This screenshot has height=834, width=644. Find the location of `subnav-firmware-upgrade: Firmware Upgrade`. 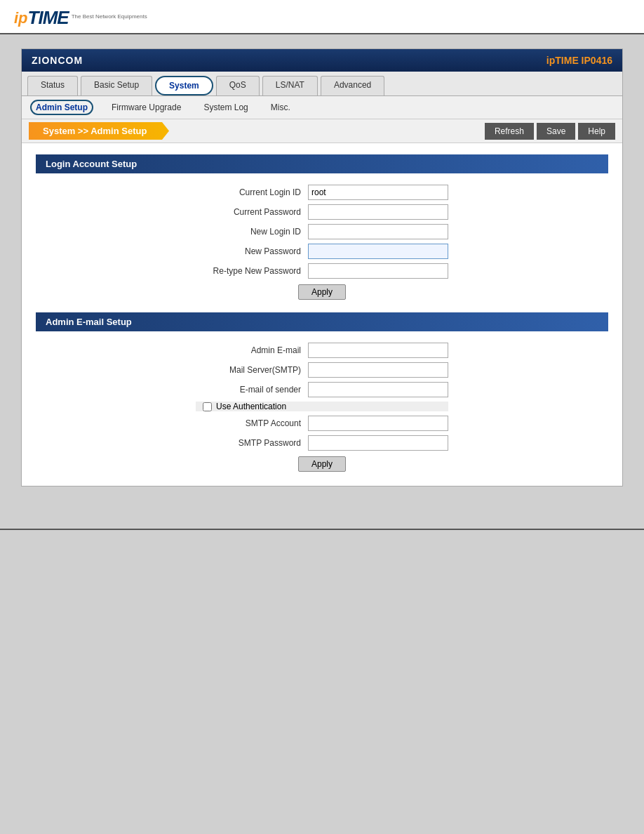

subnav-firmware-upgrade: Firmware Upgrade is located at coordinates (146, 107).